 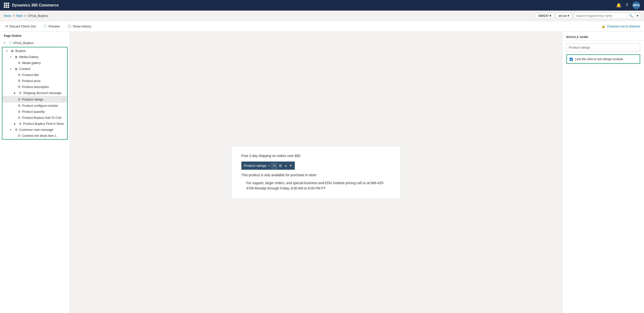 What do you see at coordinates (44, 118) in the screenshot?
I see `buybox-add-to-cart-label: Product Buybox Add To Cart` at bounding box center [44, 118].